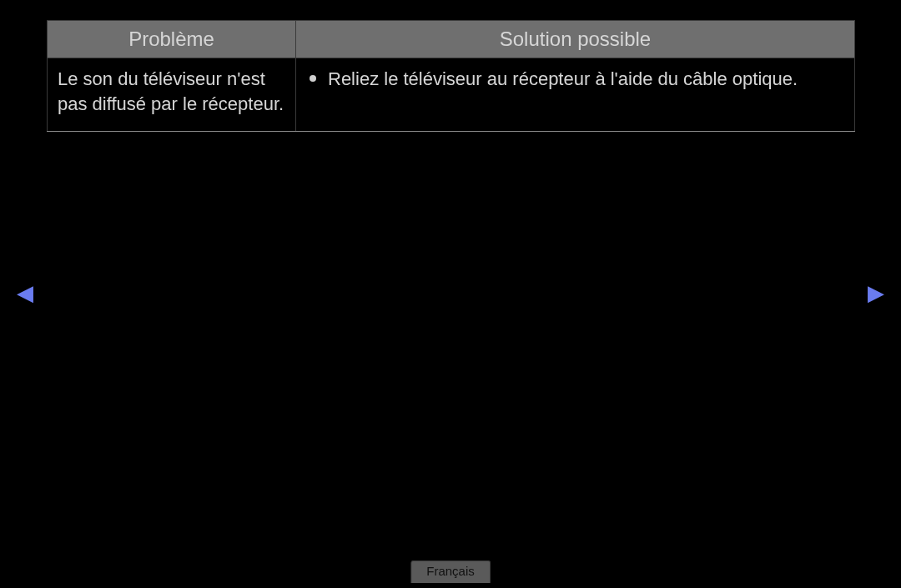  Describe the element at coordinates (451, 40) in the screenshot. I see `table-header-row: Problème Solution possible` at that location.